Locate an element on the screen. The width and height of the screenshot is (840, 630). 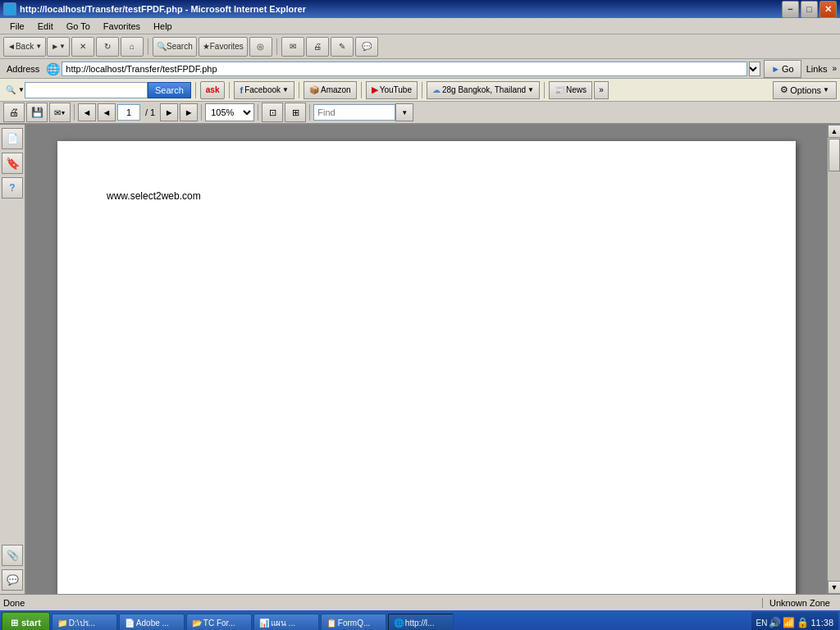
links-expand-icon: » is located at coordinates (834, 69).